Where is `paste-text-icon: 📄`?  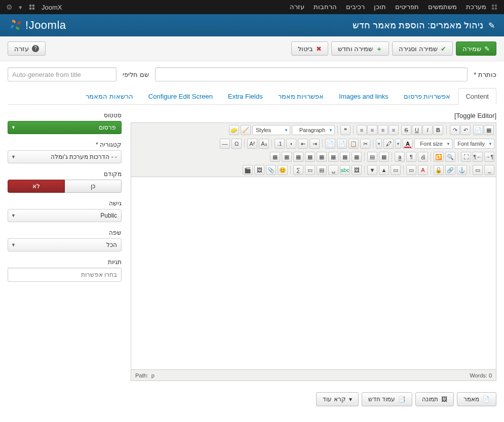 paste-text-icon: 📄 is located at coordinates (330, 144).